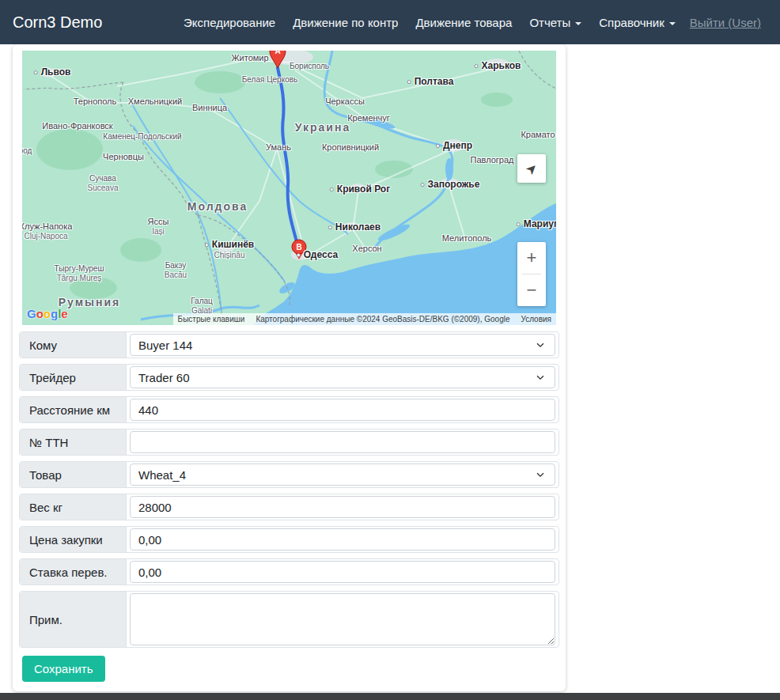  Describe the element at coordinates (343, 442) in the screenshot. I see `field-cell-ttn-number` at that location.